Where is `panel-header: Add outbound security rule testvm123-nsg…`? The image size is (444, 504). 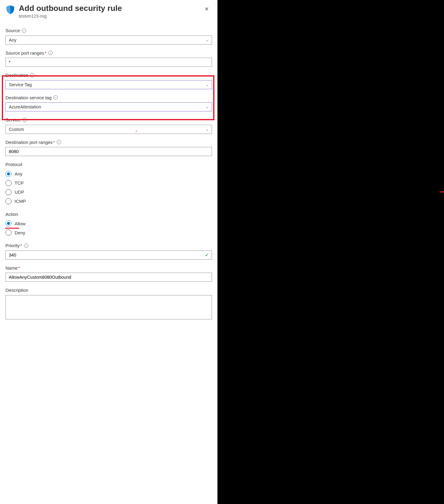 panel-header: Add outbound security rule testvm123-nsg… is located at coordinates (109, 11).